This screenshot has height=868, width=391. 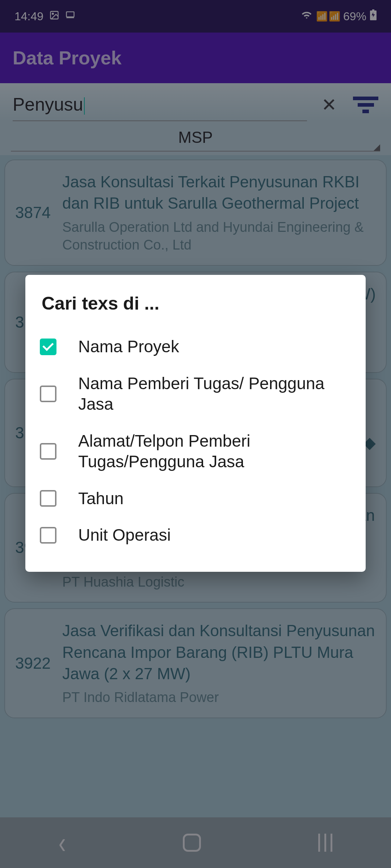 I want to click on filter-option-nama-proyek: Nama Proyek, so click(x=196, y=347).